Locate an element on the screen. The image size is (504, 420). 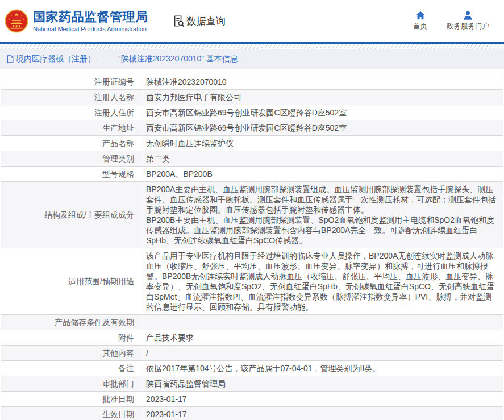
table-row: 其他内容/ is located at coordinates (252, 354).